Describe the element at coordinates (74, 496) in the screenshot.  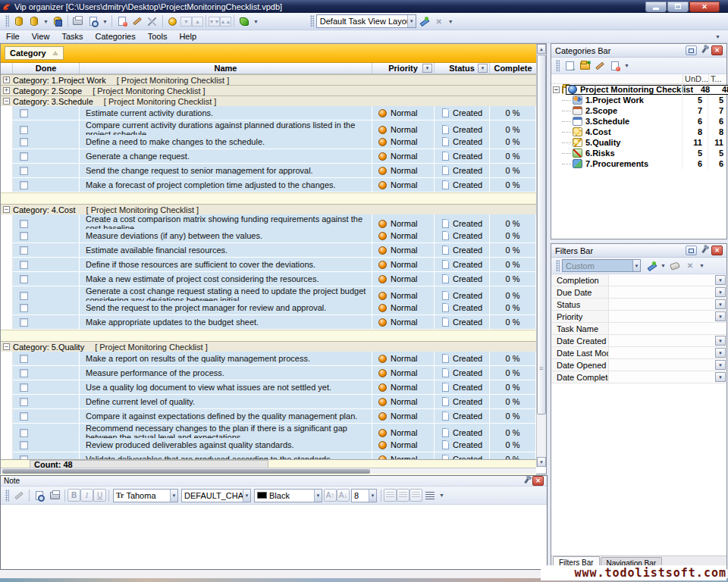
I see `bold-button: B` at that location.